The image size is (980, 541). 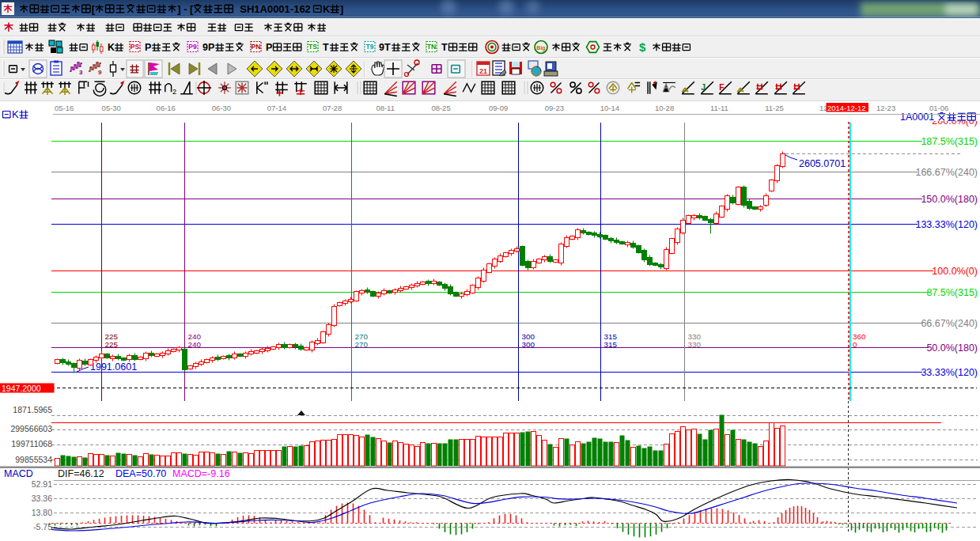 What do you see at coordinates (19, 474) in the screenshot?
I see `svg-text: MACD` at bounding box center [19, 474].